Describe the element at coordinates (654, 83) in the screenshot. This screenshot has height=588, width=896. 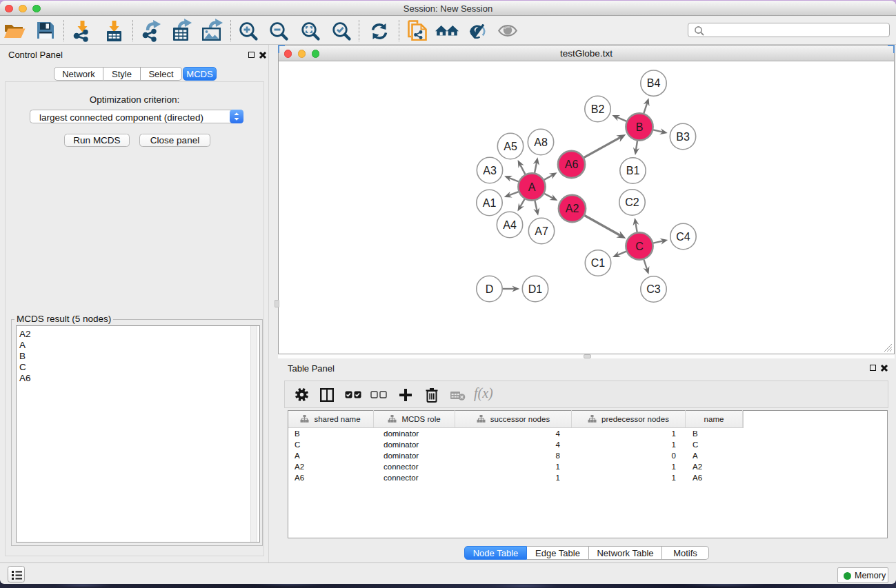
I see `svg-text: B4` at that location.